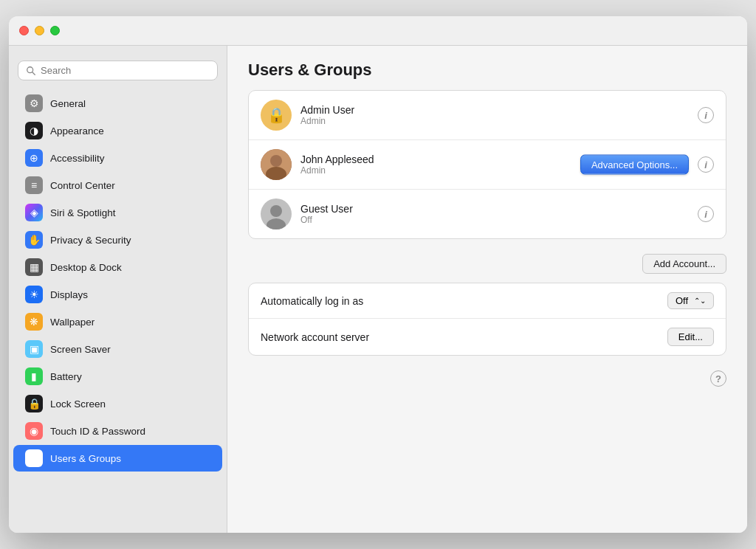 This screenshot has height=549, width=756. I want to click on sidebar-item-siri-spotlight: ◈Siri & Spotlight, so click(118, 213).